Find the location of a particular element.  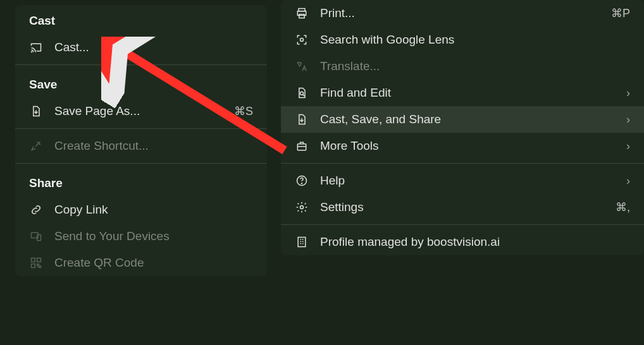

menu-item-save-page-as: Save Page As... ⌘S is located at coordinates (141, 111).